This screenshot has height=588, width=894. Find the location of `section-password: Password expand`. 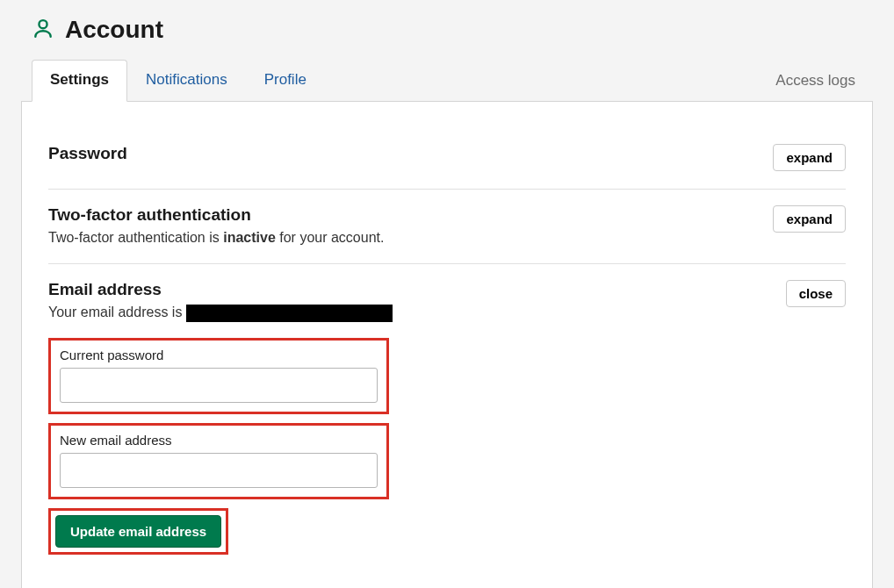

section-password: Password expand is located at coordinates (447, 159).